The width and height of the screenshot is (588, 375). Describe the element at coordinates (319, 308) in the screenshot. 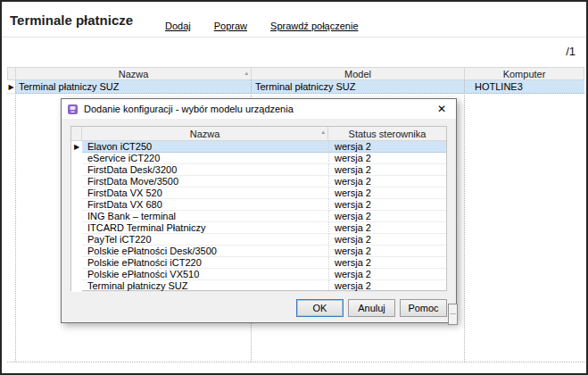

I see `ok-button: OK` at that location.